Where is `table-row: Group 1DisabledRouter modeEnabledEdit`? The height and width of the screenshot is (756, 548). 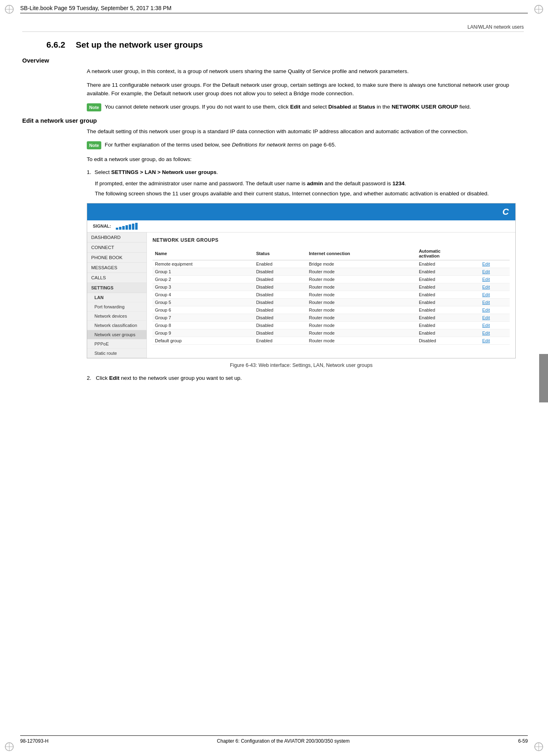 table-row: Group 1DisabledRouter modeEnabledEdit is located at coordinates (331, 271).